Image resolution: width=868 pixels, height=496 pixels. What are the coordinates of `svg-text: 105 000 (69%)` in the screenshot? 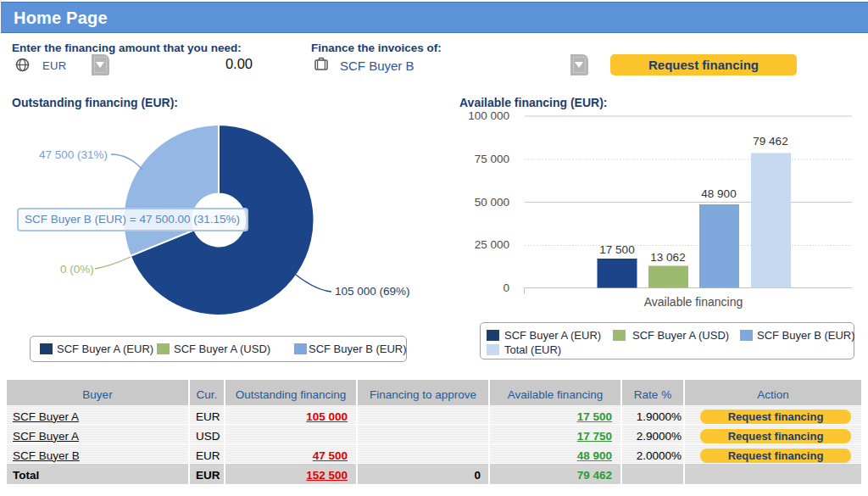 It's located at (373, 292).